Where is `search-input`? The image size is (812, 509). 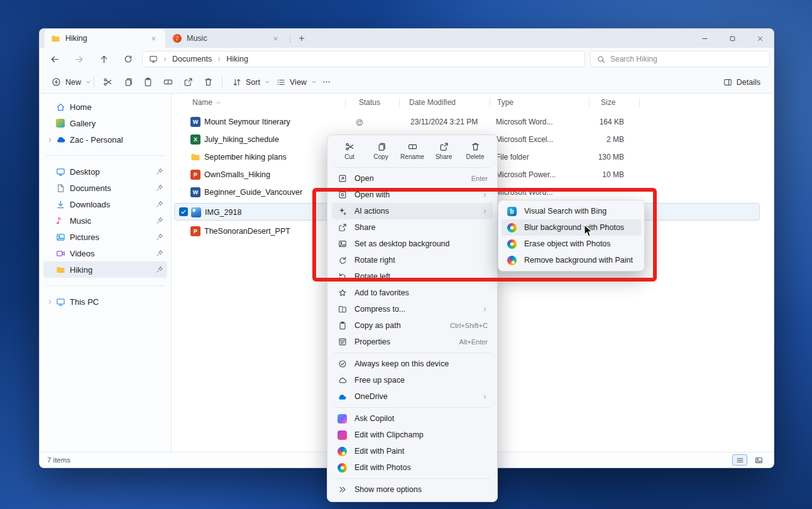 search-input is located at coordinates (686, 59).